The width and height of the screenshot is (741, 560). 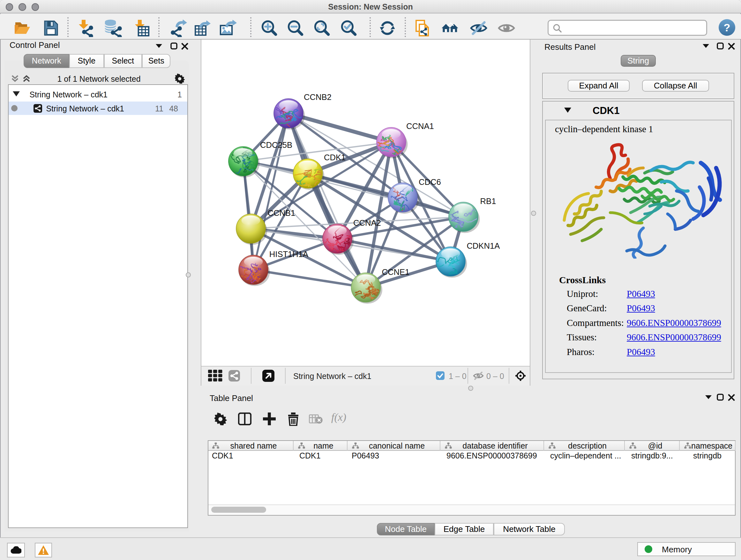 What do you see at coordinates (281, 213) in the screenshot?
I see `svg-text: CCNB1` at bounding box center [281, 213].